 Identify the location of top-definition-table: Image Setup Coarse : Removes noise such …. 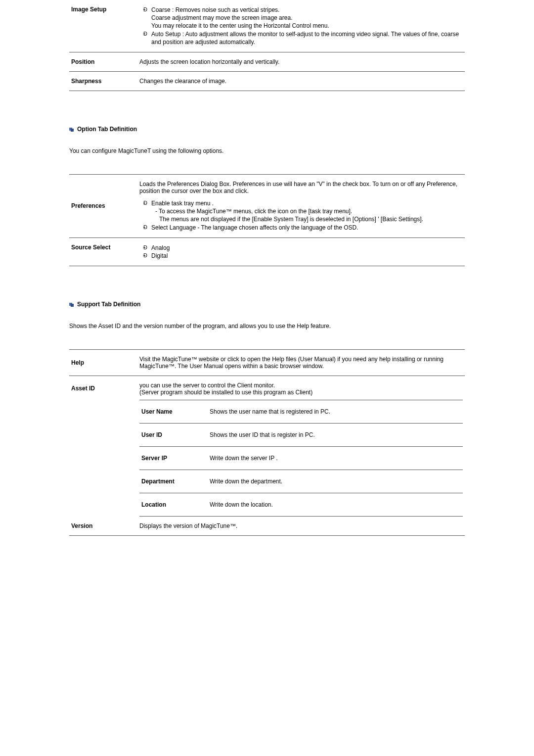
(267, 46).